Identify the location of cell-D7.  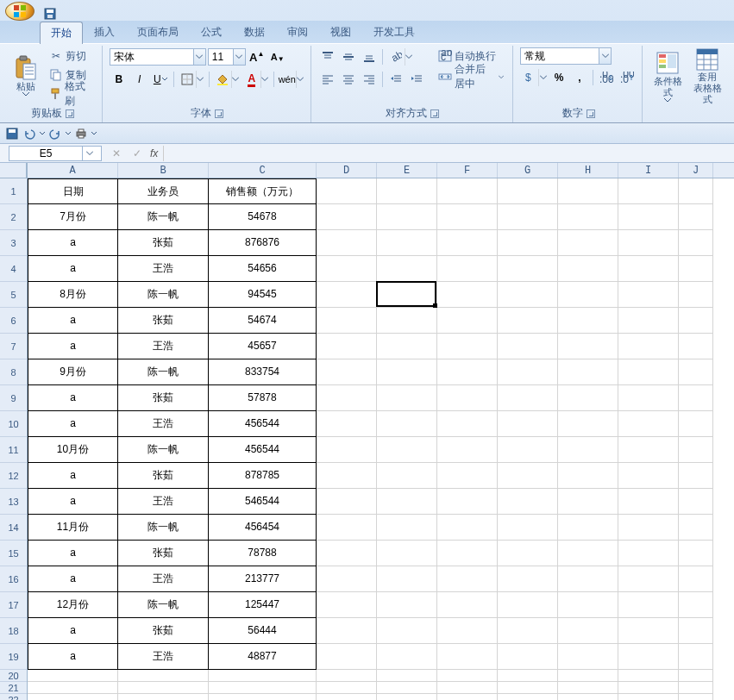
(347, 347).